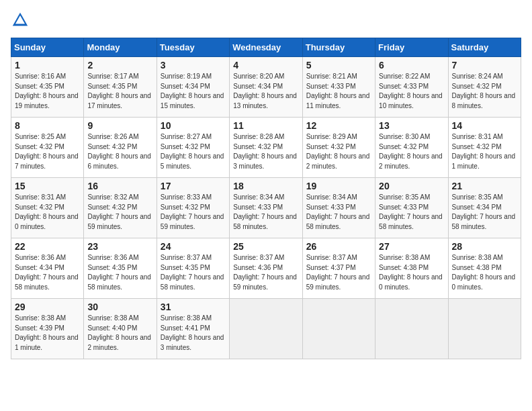 The width and height of the screenshot is (532, 411). What do you see at coordinates (266, 186) in the screenshot?
I see `day-number: 18` at bounding box center [266, 186].